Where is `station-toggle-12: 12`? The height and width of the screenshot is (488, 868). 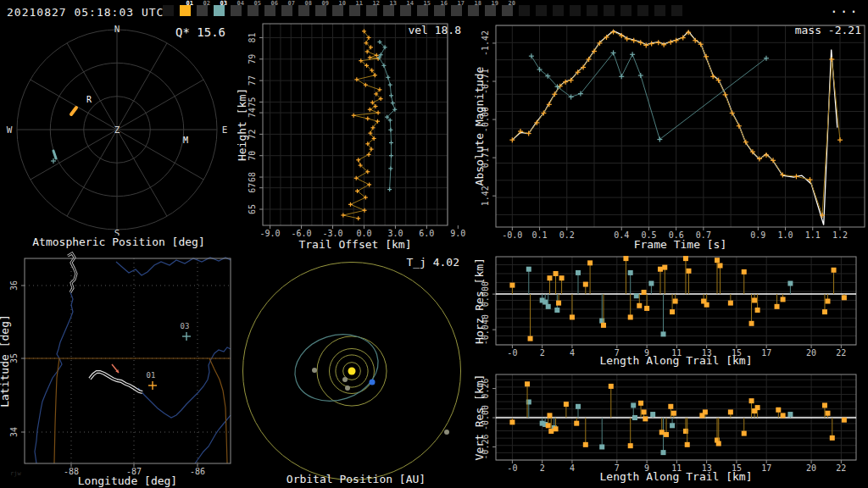 station-toggle-12: 12 is located at coordinates (371, 10).